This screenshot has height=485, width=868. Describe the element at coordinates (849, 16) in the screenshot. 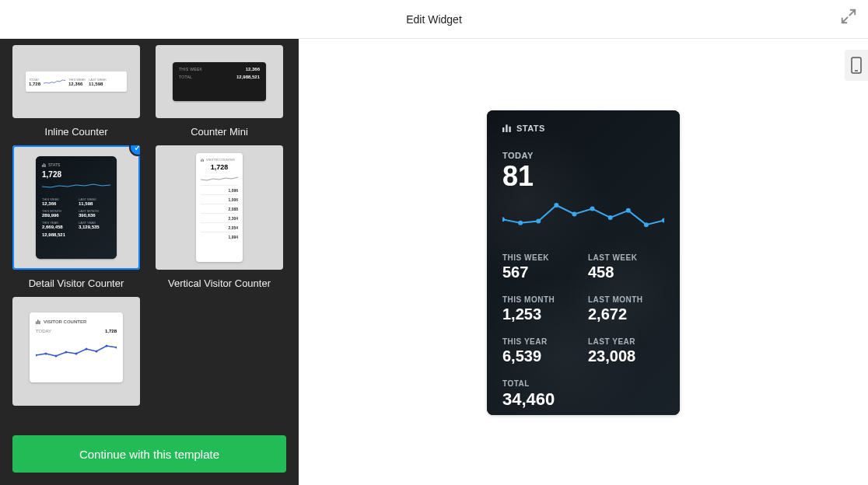

I see `expand-icon` at that location.